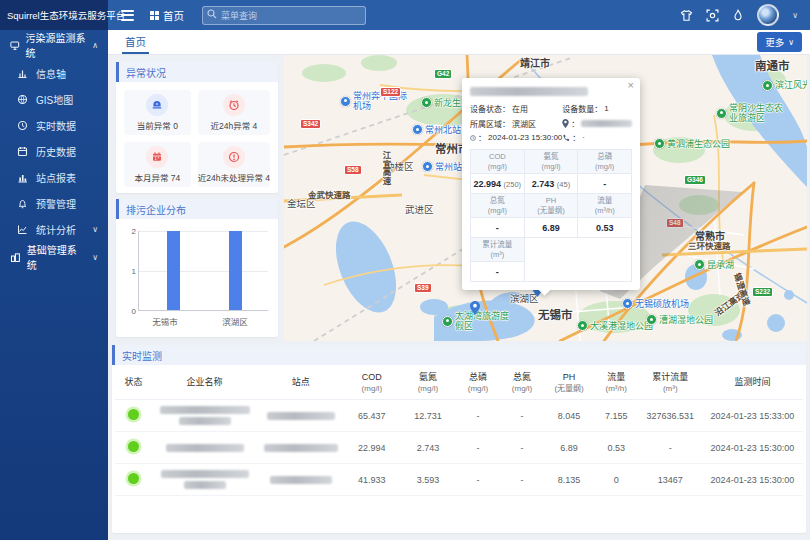 The height and width of the screenshot is (540, 810). I want to click on user-menu-caret-icon: ∨, so click(795, 16).